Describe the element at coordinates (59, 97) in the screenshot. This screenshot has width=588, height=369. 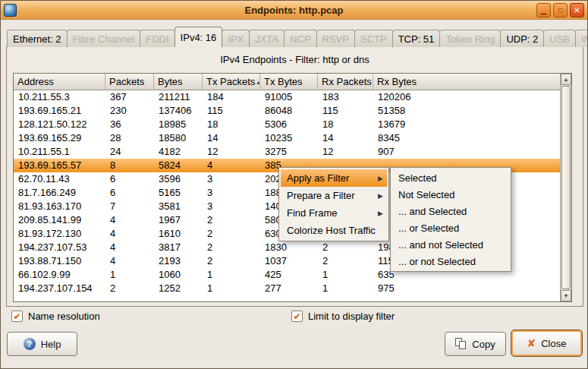
I see `table-cell: 10.211.55.3` at that location.